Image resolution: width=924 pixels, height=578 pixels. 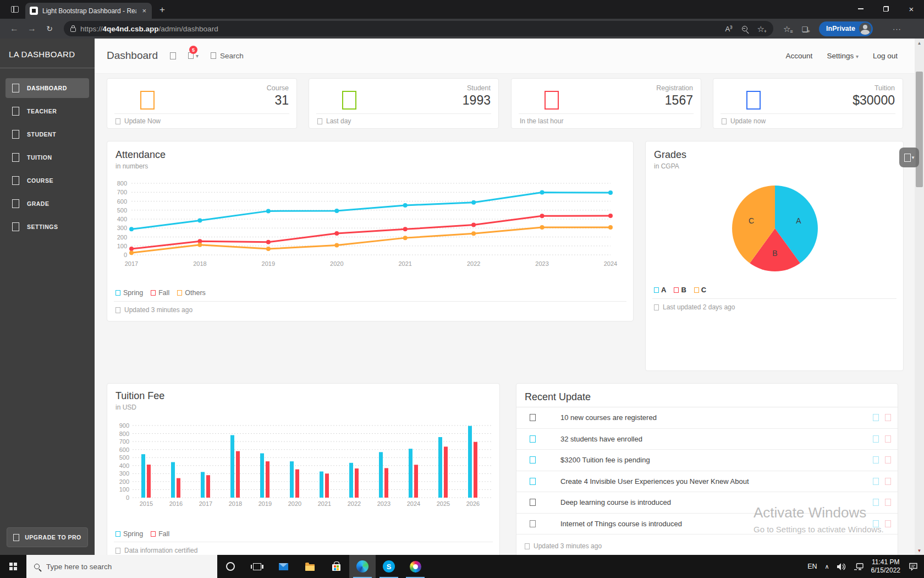 What do you see at coordinates (920, 297) in the screenshot?
I see `page-scrollbar: ▲ ▼` at bounding box center [920, 297].